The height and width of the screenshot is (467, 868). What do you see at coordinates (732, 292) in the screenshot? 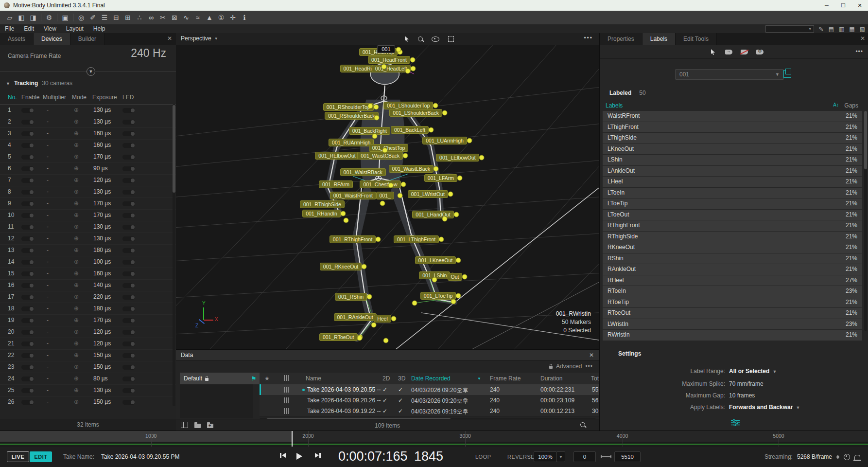
I see `label-row: RToeIn23%` at bounding box center [732, 292].